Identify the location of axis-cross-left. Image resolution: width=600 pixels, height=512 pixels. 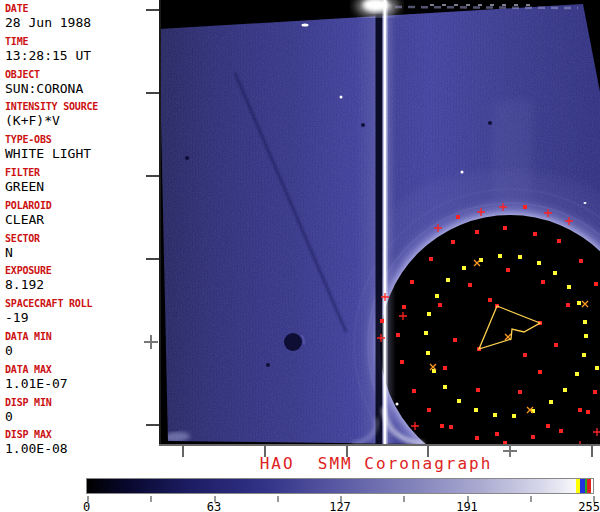
(151, 342).